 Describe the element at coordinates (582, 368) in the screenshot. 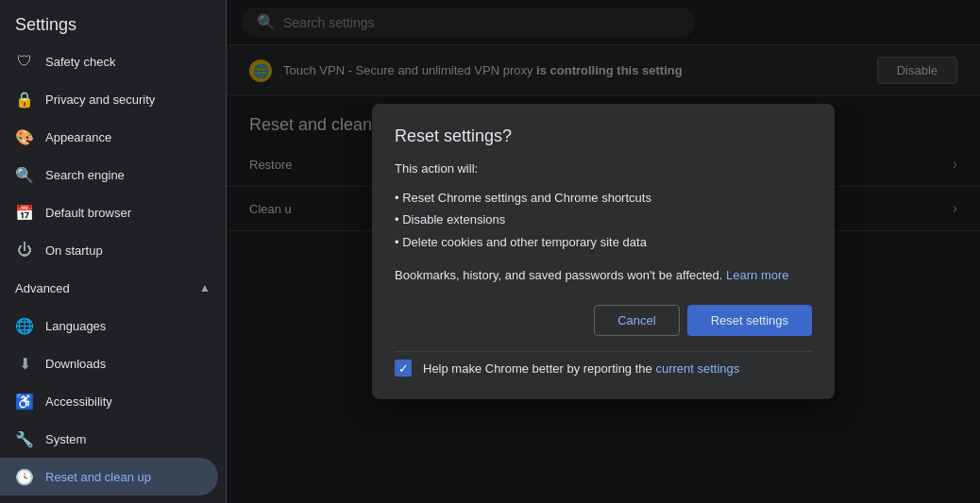

I see `dialog-checkbox-label: Help make Chrome better by reporting the…` at that location.